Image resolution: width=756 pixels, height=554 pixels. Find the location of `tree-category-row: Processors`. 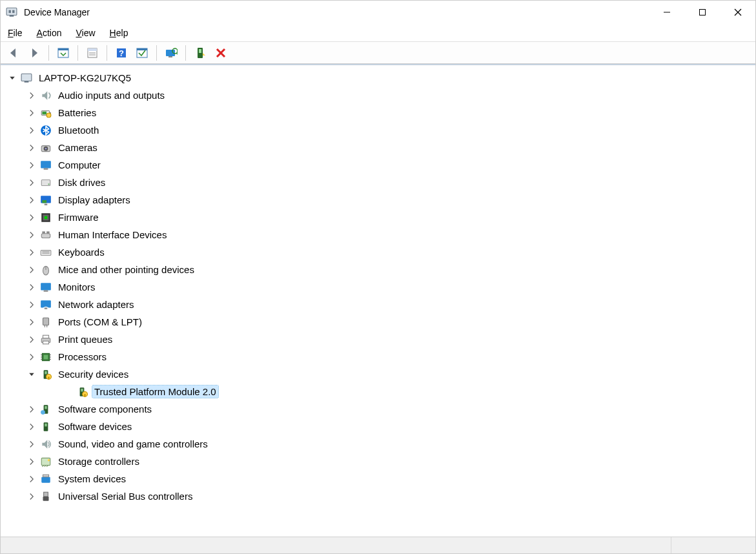

tree-category-row: Processors is located at coordinates (378, 356).